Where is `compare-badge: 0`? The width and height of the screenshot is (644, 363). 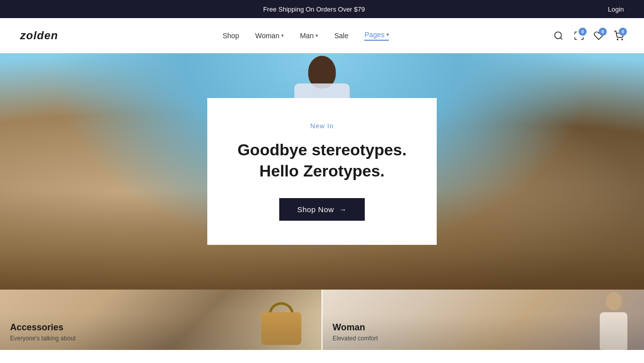 compare-badge: 0 is located at coordinates (583, 32).